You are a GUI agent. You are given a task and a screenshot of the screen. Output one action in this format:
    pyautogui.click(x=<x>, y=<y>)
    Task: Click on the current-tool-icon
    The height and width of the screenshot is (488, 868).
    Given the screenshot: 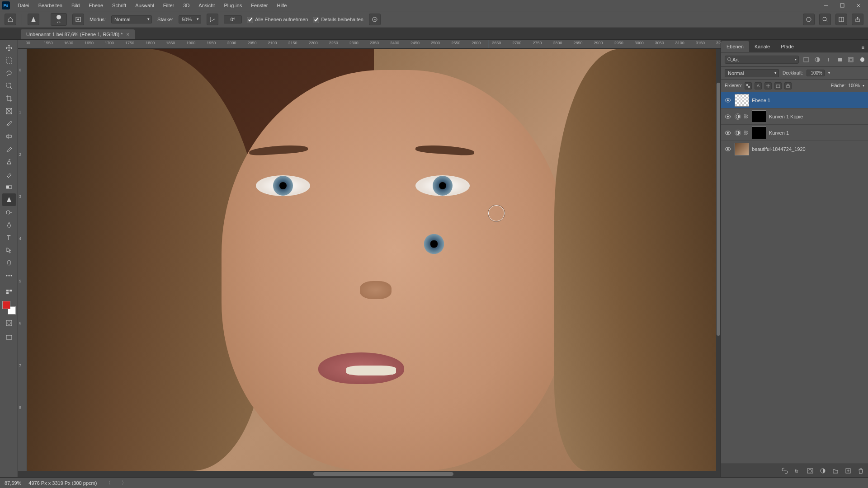 What is the action you would take?
    pyautogui.click(x=33, y=19)
    